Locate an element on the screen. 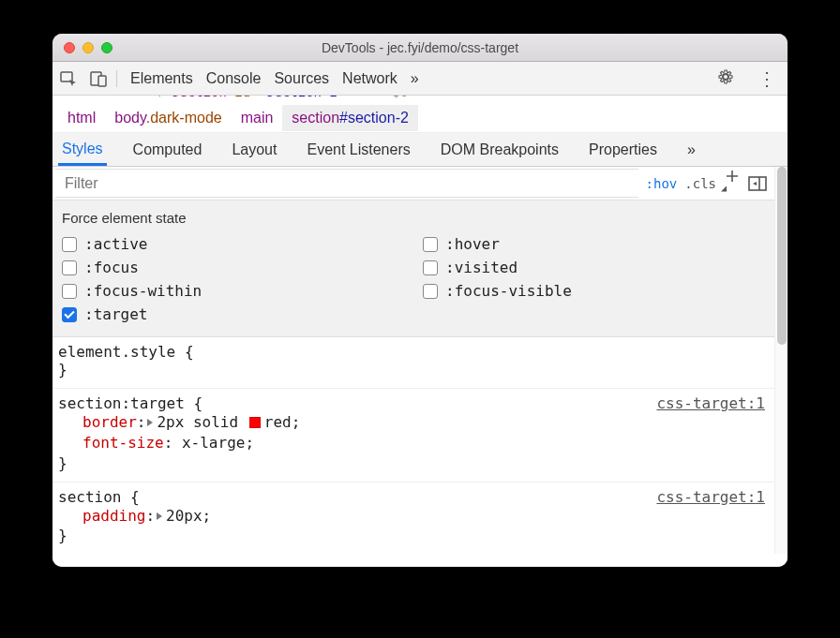 The width and height of the screenshot is (840, 638). crumb-html: html is located at coordinates (82, 118).